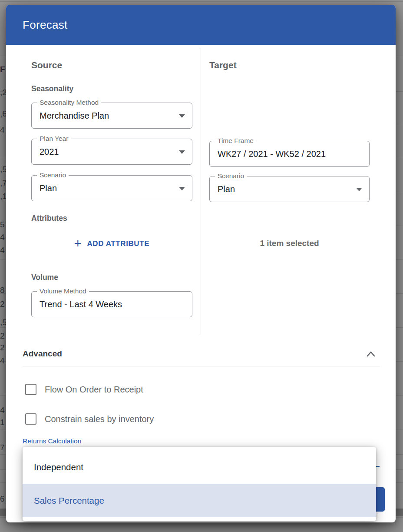 The height and width of the screenshot is (532, 403). What do you see at coordinates (63, 291) in the screenshot?
I see `field-label: Volume Method` at bounding box center [63, 291].